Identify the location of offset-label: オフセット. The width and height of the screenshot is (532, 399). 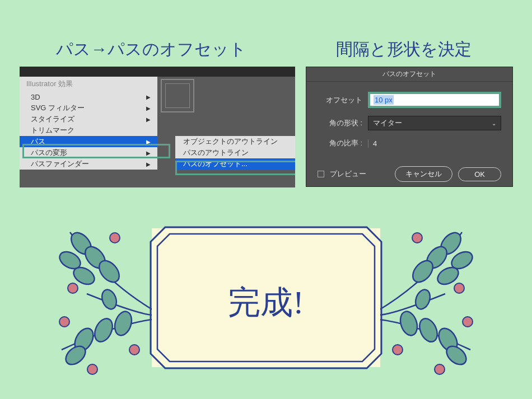
(340, 100).